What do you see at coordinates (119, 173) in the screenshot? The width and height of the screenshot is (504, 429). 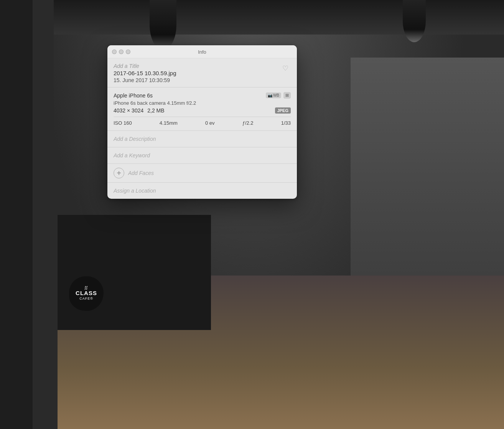 I see `add-faces-button: +` at bounding box center [119, 173].